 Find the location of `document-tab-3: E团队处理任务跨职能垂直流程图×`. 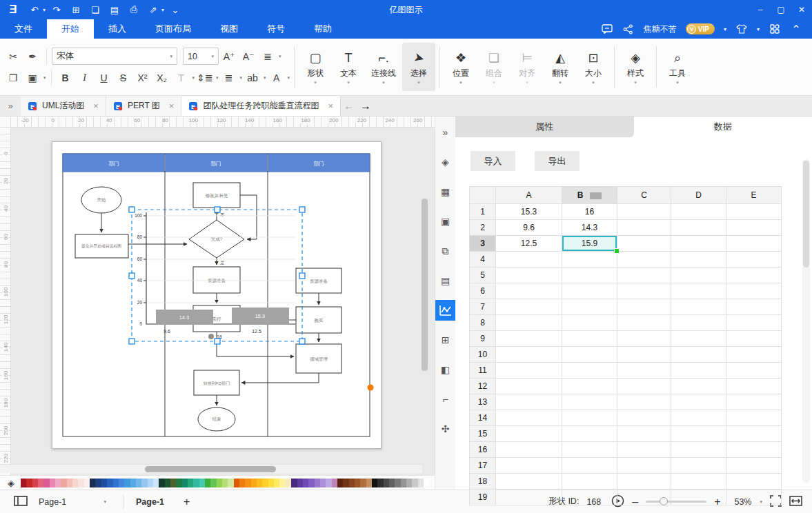

document-tab-3: E团队处理任务跨职能垂直流程图× is located at coordinates (261, 106).